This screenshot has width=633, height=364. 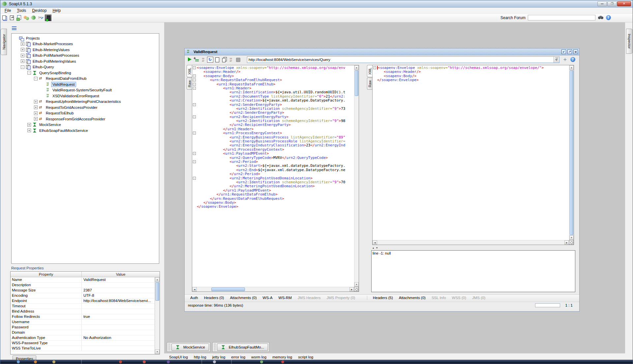 What do you see at coordinates (203, 60) in the screenshot?
I see `soap-mock-icon` at bounding box center [203, 60].